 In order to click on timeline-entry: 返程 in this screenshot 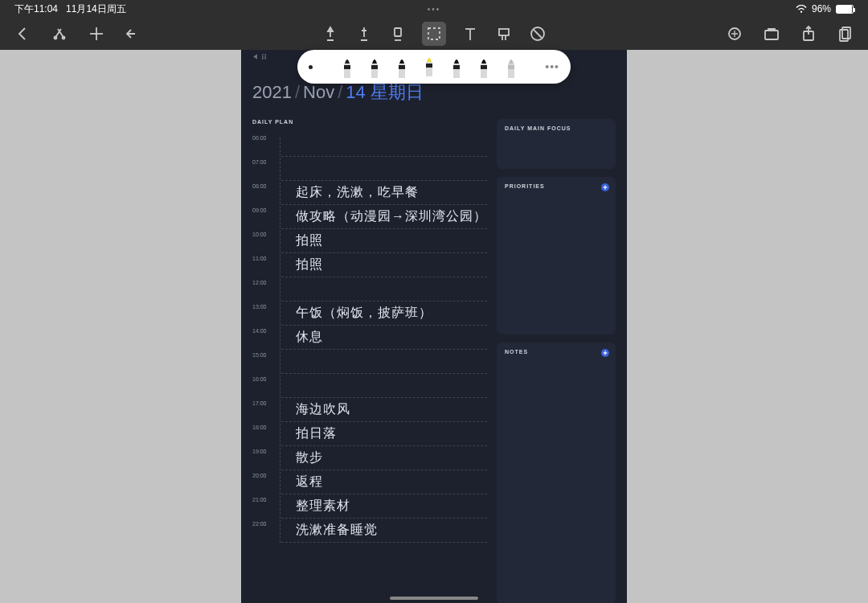, I will do `click(309, 482)`.